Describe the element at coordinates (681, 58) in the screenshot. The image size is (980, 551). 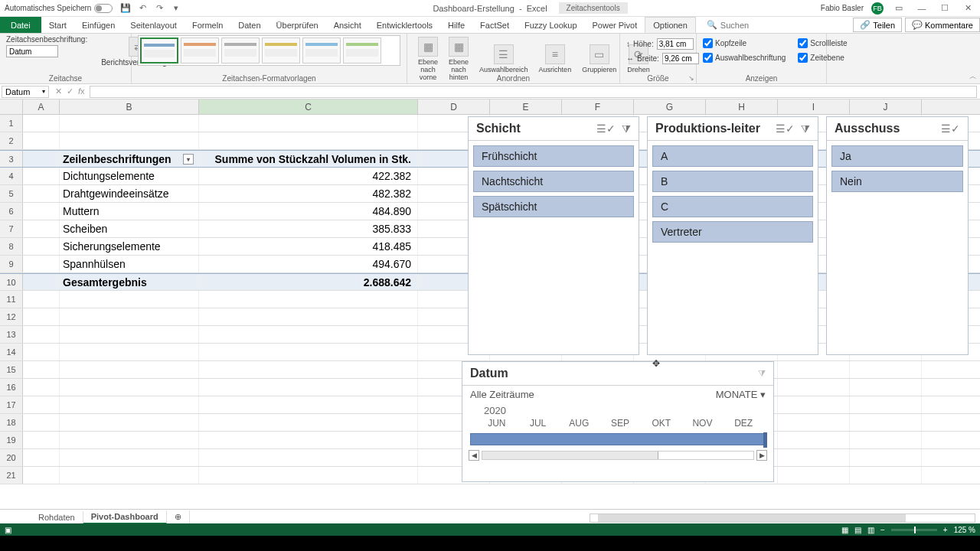
I see `width-input` at that location.